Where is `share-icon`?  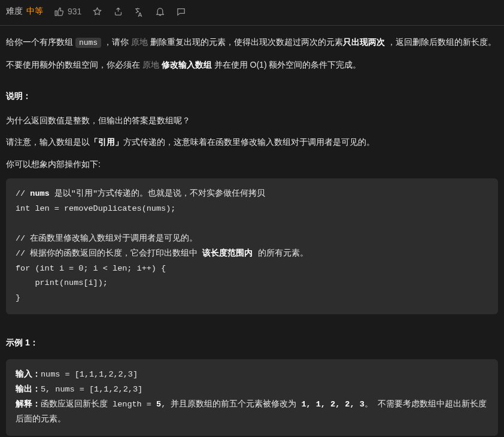 share-icon is located at coordinates (119, 12).